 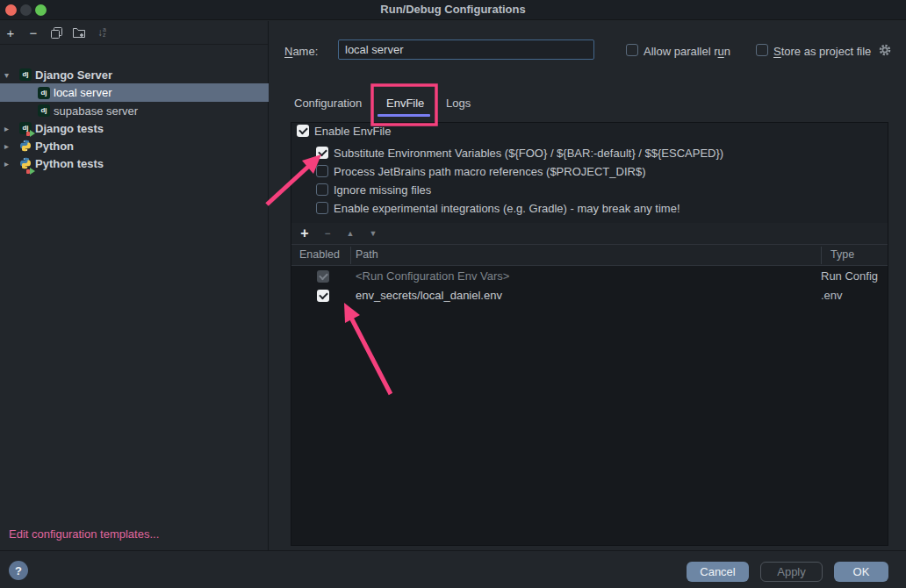 What do you see at coordinates (590, 255) in the screenshot?
I see `env-files-table-header: Enabled Path Type` at bounding box center [590, 255].